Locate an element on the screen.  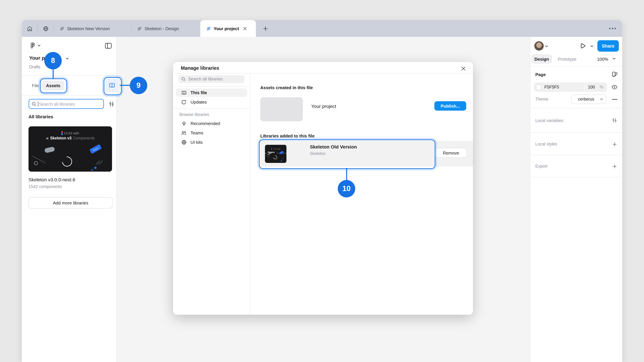
file-location: Drafts is located at coordinates (35, 67).